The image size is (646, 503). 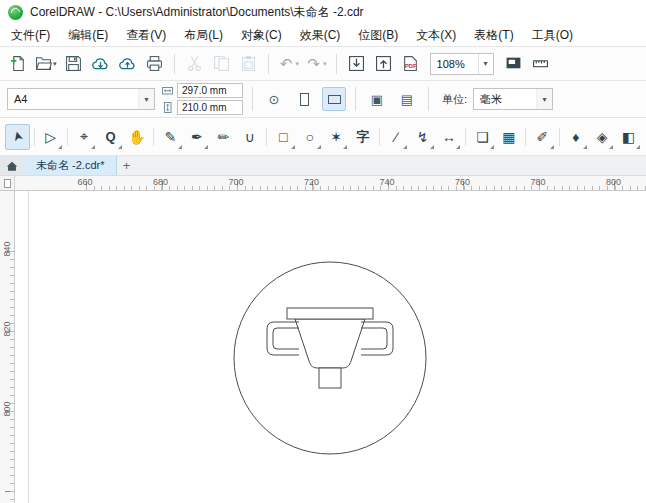 I want to click on connector-tool-icon: ↯, so click(x=423, y=137).